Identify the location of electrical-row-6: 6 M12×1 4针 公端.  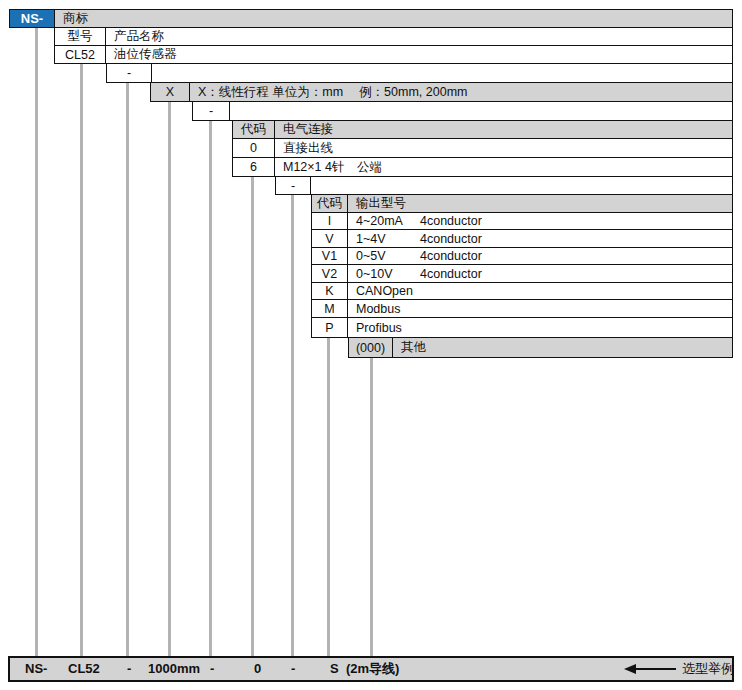
(482, 168).